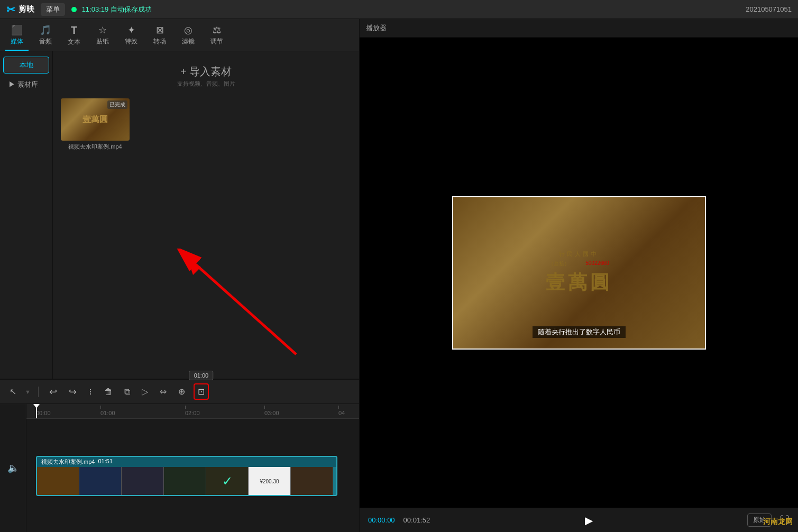 Image resolution: width=798 pixels, height=532 pixels. I want to click on clip-thumb-6: ¥200.30, so click(270, 481).